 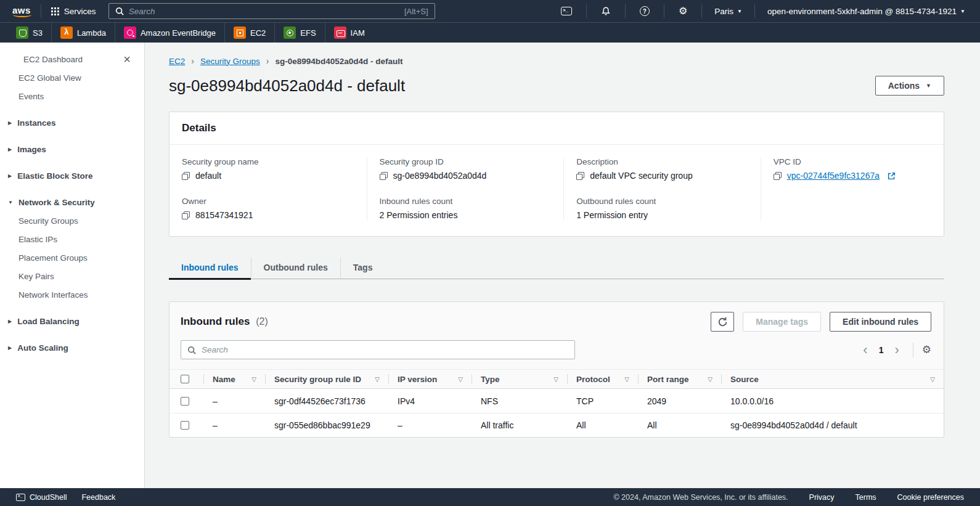 I want to click on iam-icon, so click(x=340, y=33).